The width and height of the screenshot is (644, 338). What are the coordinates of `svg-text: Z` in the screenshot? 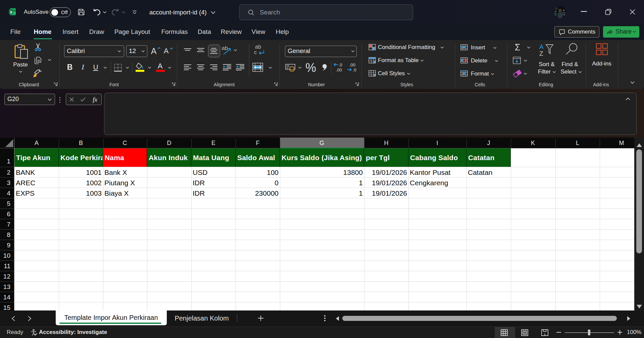 It's located at (541, 53).